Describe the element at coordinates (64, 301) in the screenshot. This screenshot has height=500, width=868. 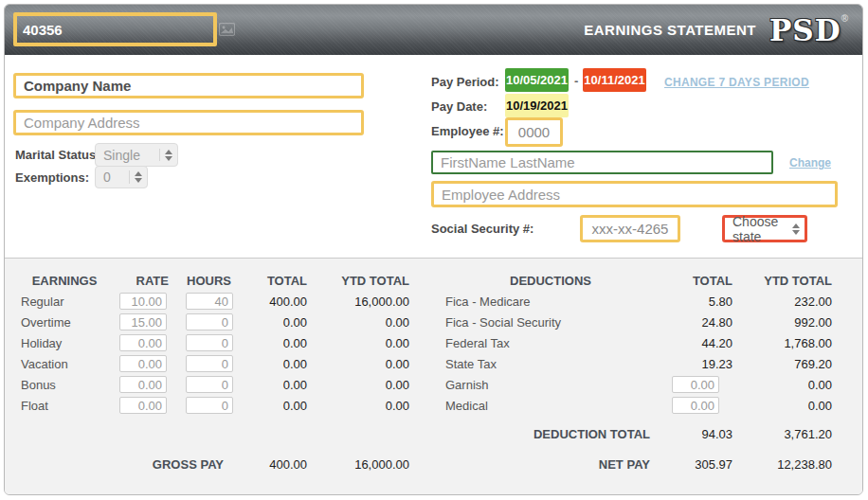
I see `earning-label: Regular` at that location.